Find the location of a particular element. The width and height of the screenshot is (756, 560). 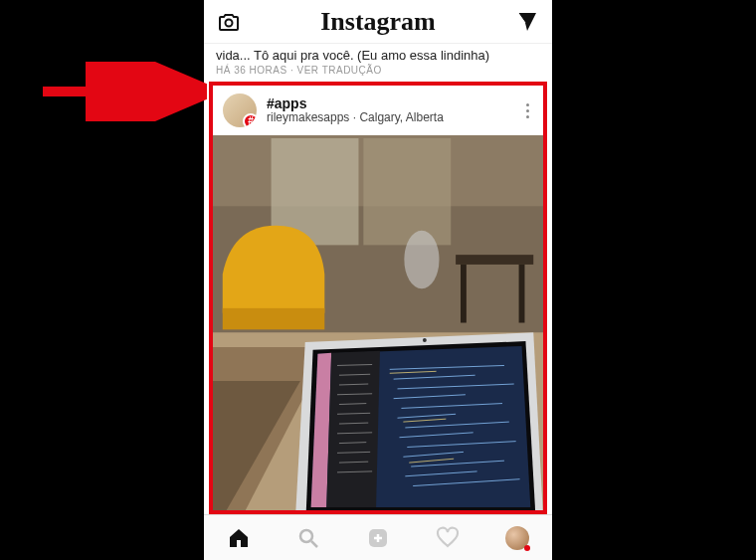

hashtag-badge-icon: # is located at coordinates (250, 120).